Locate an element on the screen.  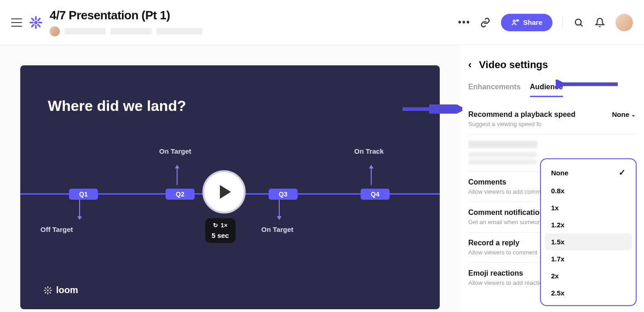
speed-option-08x: 0.8x is located at coordinates (588, 191).